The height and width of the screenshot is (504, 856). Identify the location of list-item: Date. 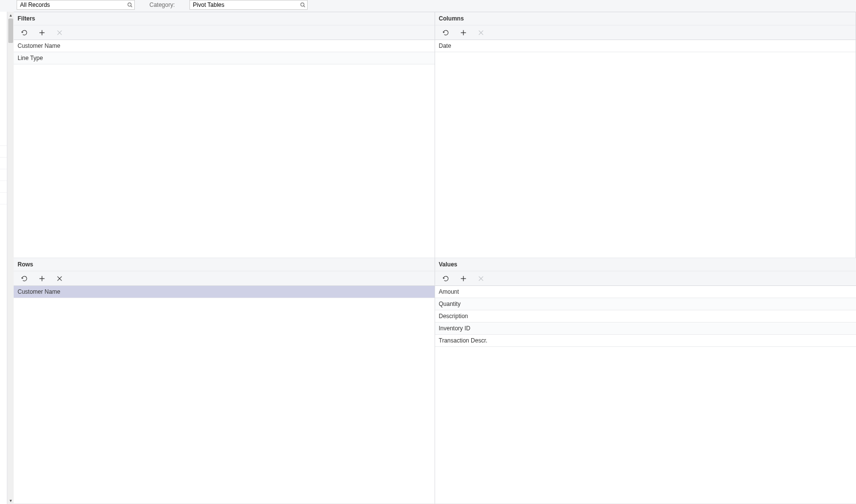
(646, 46).